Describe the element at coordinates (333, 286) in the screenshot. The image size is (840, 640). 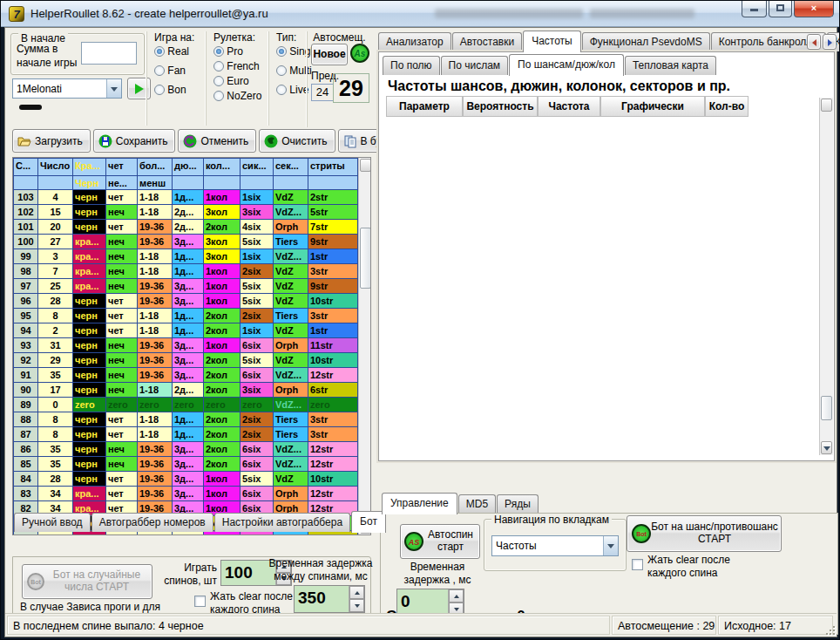
I see `grid-cell: 9str` at that location.